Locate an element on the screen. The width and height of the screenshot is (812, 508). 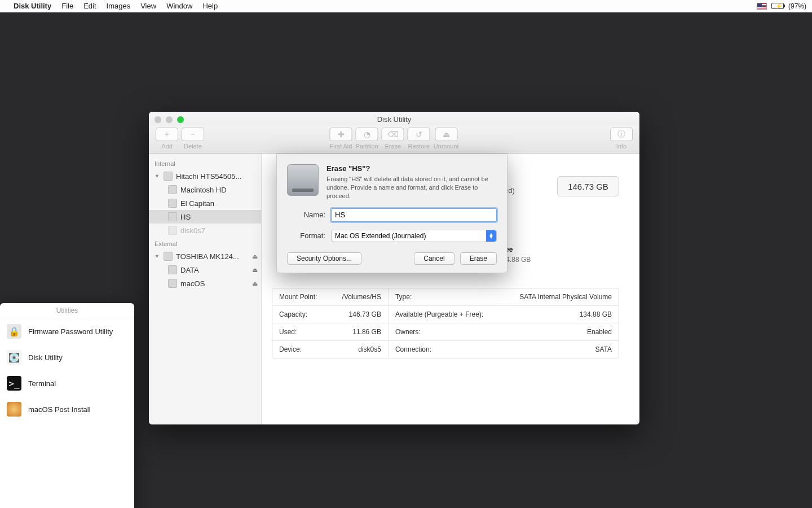
menu-file: File is located at coordinates (68, 6).